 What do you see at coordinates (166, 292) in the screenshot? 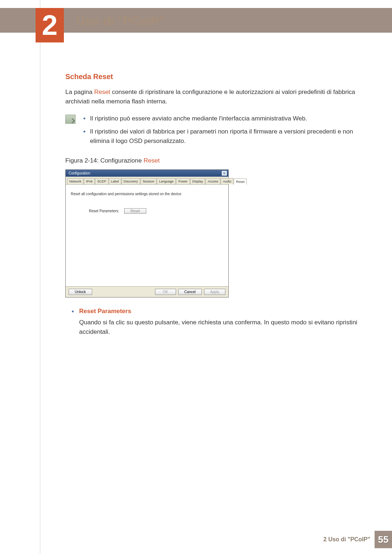
I see `ok-button: OK` at bounding box center [166, 292].